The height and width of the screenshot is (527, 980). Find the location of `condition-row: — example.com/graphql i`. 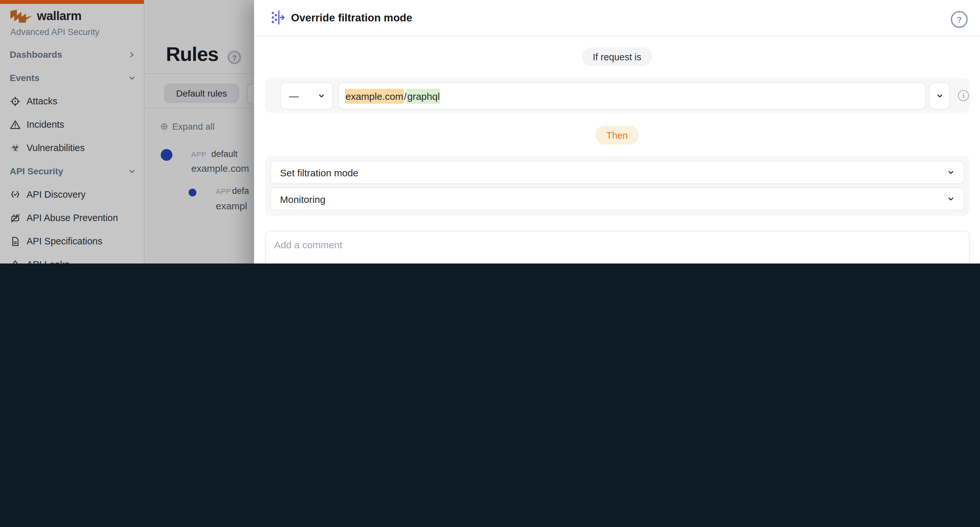

condition-row: — example.com/graphql i is located at coordinates (617, 95).